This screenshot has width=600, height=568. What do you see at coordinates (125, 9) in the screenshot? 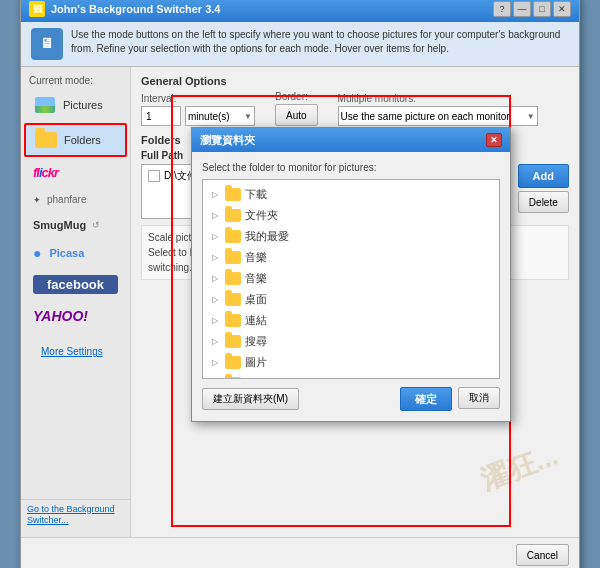
I see `title-bar-left: 🖼 John's Background Switcher 3.4` at bounding box center [125, 9].